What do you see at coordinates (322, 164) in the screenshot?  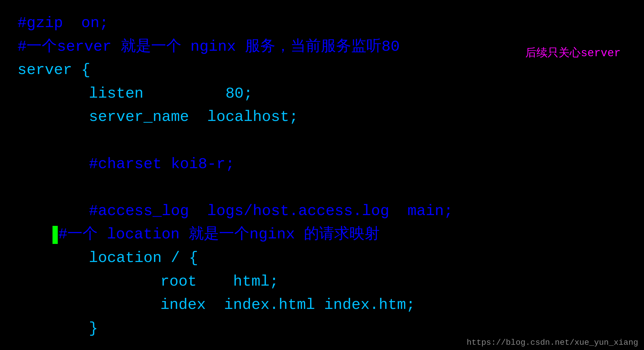 I see `code-line-7: #charset koi8-r;` at bounding box center [322, 164].